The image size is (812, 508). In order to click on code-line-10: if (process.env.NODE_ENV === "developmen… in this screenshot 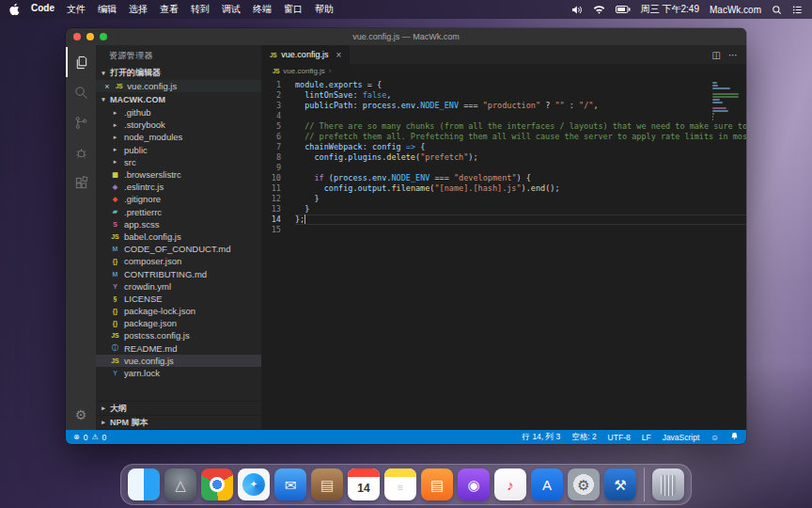, I will do `click(521, 179)`.